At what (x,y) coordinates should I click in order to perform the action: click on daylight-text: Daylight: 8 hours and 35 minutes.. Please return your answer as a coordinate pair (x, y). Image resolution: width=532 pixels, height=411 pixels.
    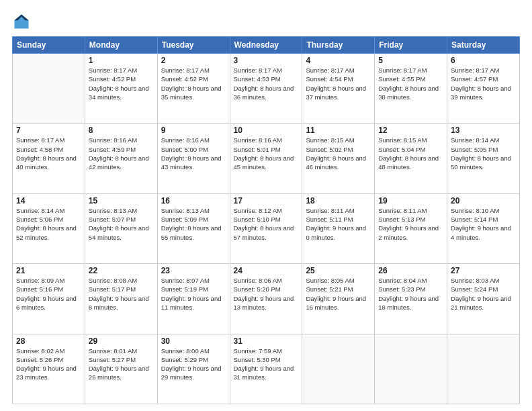
    Looking at the image, I should click on (193, 93).